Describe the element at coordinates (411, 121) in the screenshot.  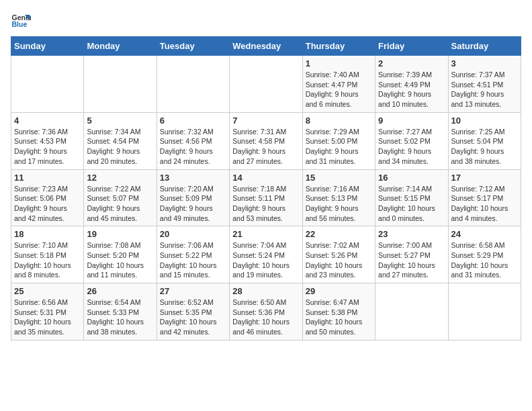
I see `day-number: 9` at that location.